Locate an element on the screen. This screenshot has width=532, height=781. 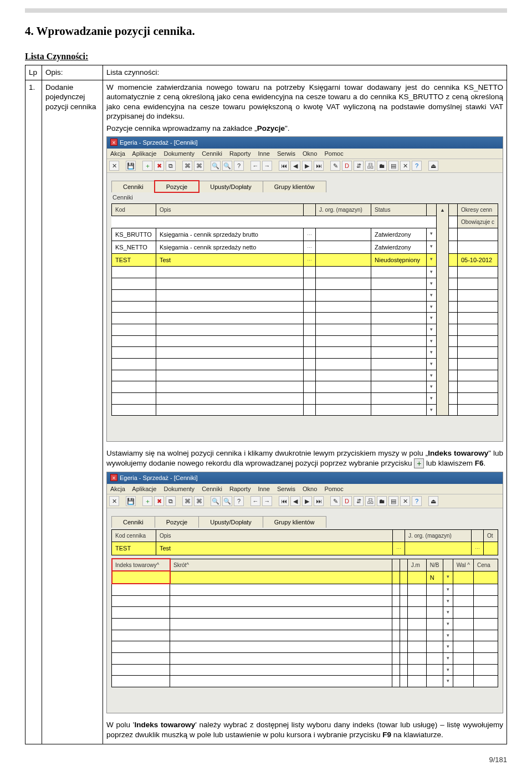
gh-spacer is located at coordinates (453, 210).